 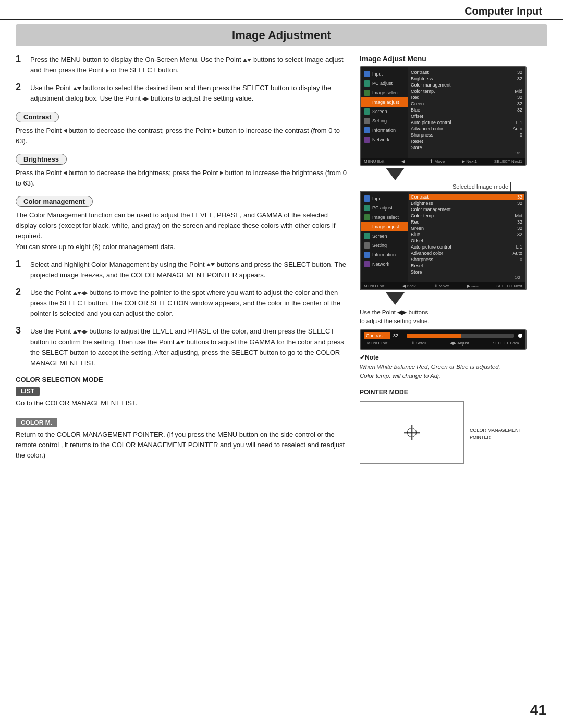 What do you see at coordinates (454, 393) in the screenshot?
I see `pointer-mode-title: POINTER MODE` at bounding box center [454, 393].